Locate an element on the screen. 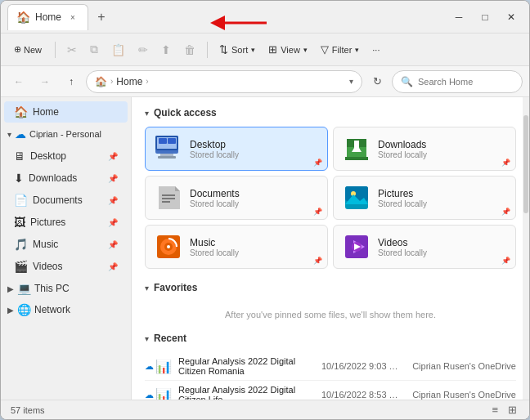  status-view-controls: ≡ ⊞ is located at coordinates (504, 410).